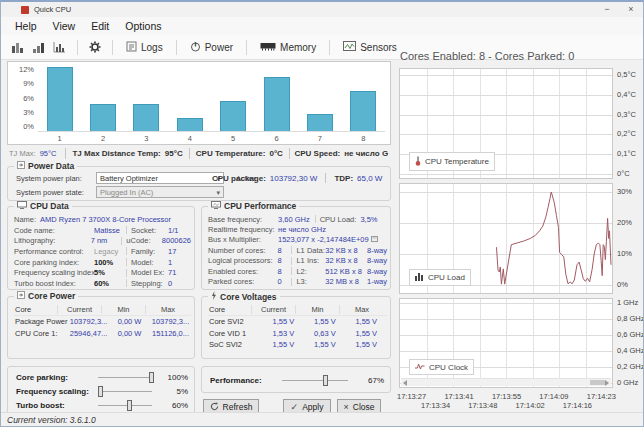  Describe the element at coordinates (196, 48) in the screenshot. I see `power-icon` at that location.